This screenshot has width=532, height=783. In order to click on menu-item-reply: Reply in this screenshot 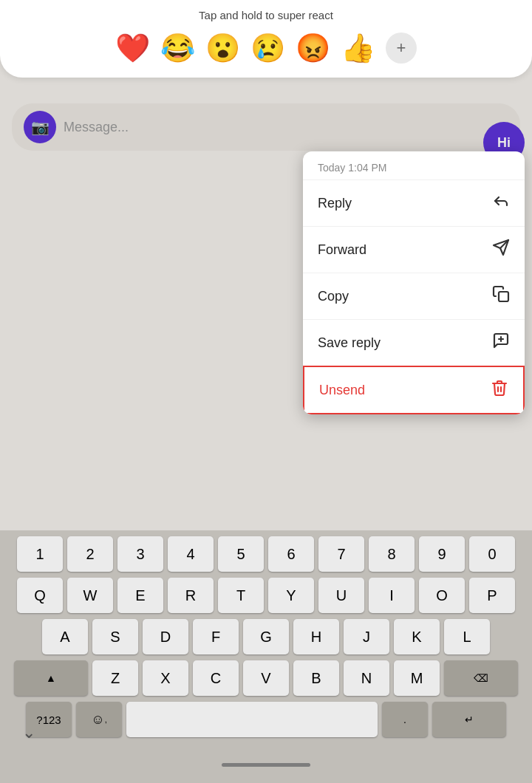, I will do `click(414, 202)`.